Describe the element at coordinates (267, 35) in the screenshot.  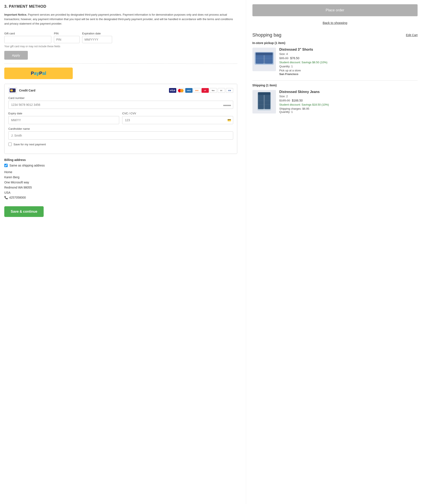
I see `shopping-bag-title: Shopping bag` at that location.